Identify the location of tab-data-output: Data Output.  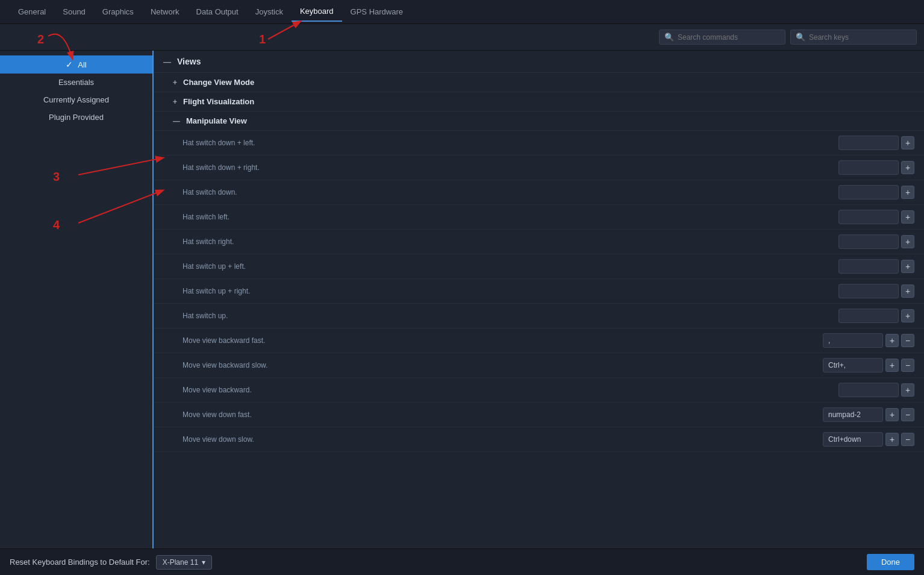
(217, 12).